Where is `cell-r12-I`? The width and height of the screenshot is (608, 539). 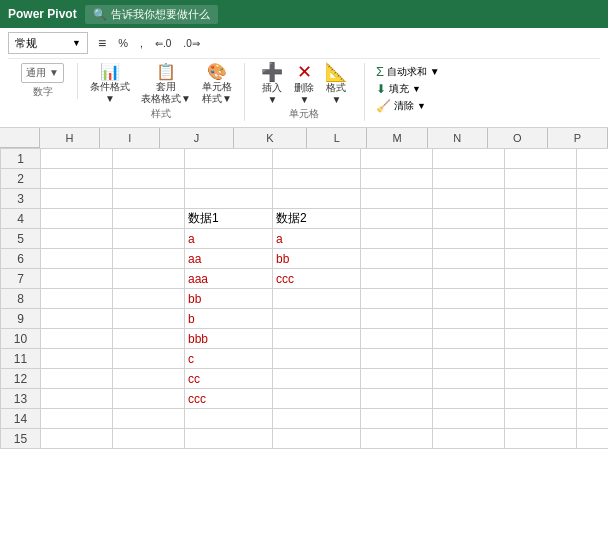
cell-r12-I is located at coordinates (149, 379).